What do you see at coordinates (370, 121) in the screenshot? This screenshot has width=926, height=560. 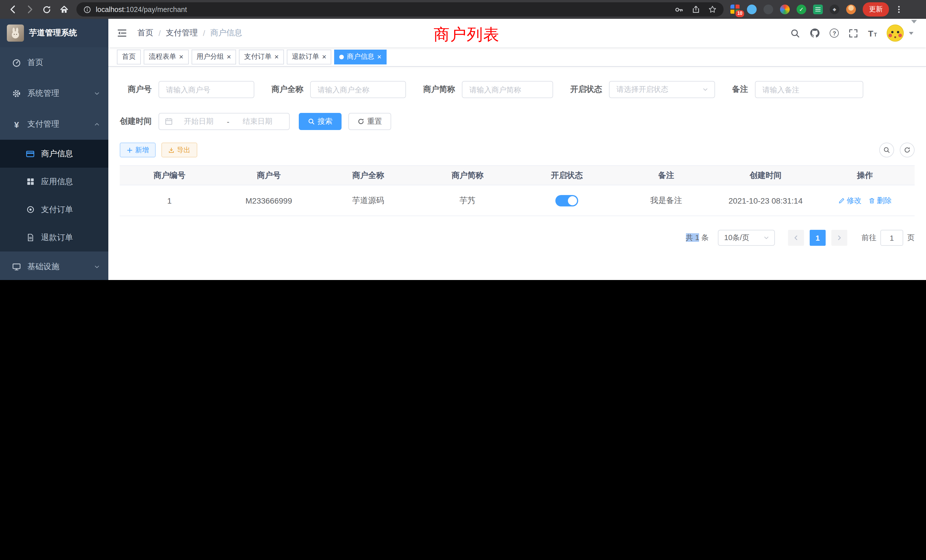 I see `reset-button: 重置` at bounding box center [370, 121].